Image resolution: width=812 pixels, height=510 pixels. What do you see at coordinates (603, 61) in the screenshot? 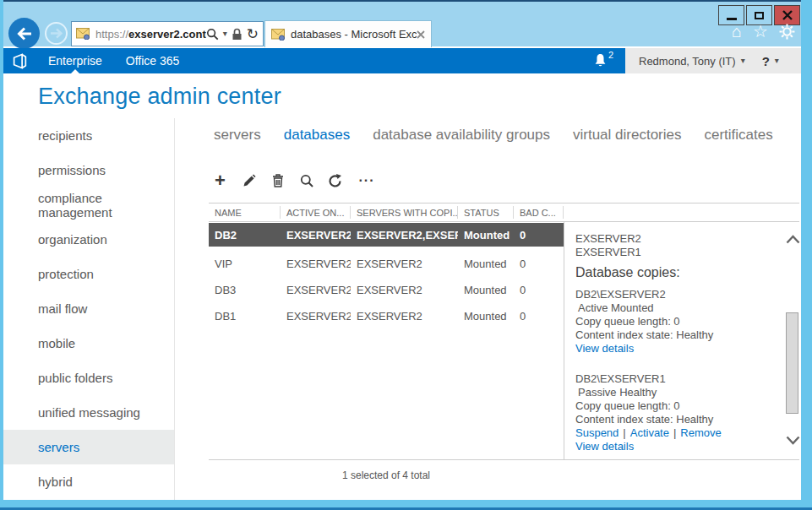
I see `notifications-button: 2` at bounding box center [603, 61].